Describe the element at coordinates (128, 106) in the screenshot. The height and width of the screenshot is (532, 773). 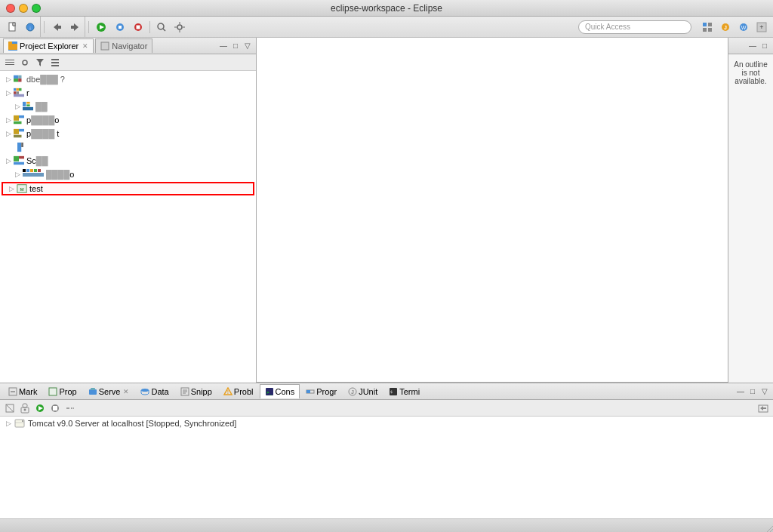
I see `tree-item-3: ▷ ██` at that location.